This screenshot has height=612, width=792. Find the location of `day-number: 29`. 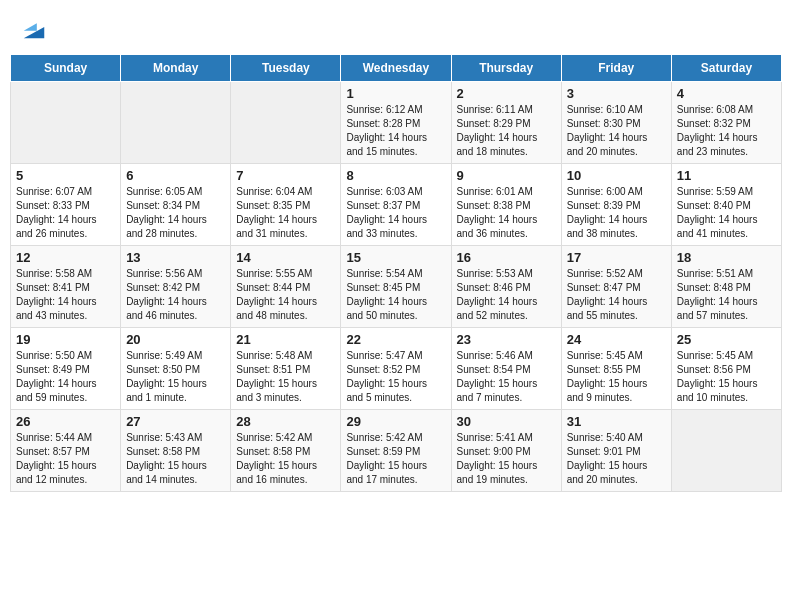

day-number: 29 is located at coordinates (396, 422).